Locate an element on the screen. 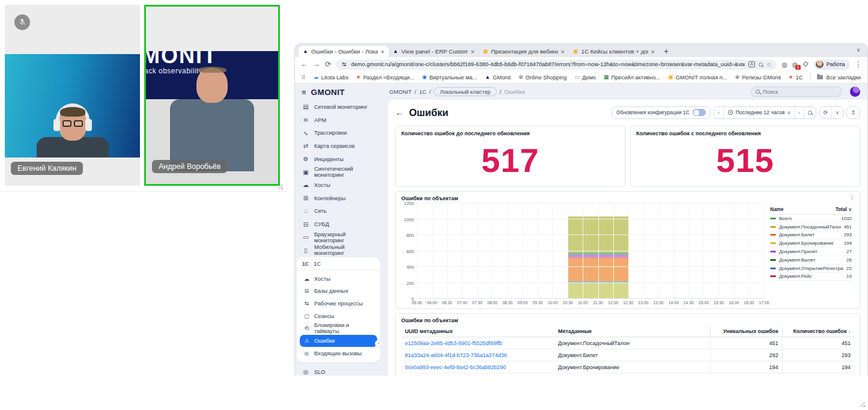 The image size is (868, 410). legend-row: Документ.ПосадочныйТалон 451 is located at coordinates (811, 227).